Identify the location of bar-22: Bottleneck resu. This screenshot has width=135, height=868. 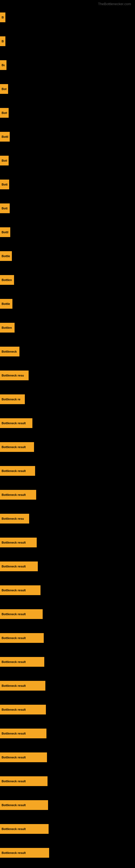
(15, 519).